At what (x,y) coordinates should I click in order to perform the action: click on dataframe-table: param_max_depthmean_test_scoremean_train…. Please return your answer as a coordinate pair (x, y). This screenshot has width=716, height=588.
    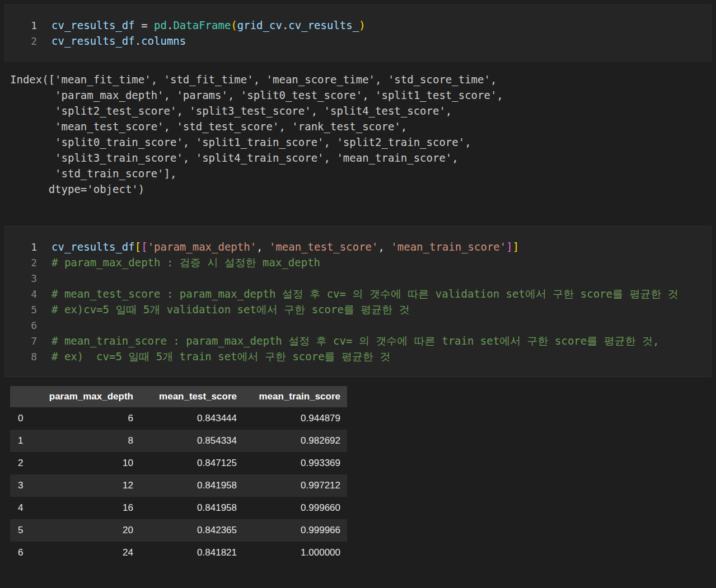
    Looking at the image, I should click on (179, 475).